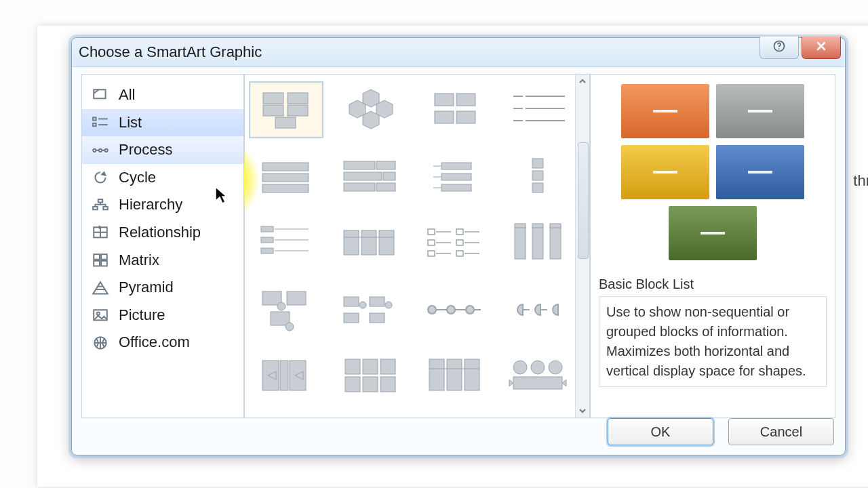  What do you see at coordinates (163, 205) in the screenshot?
I see `sidebar-item-hierarchy: Hierarchy` at bounding box center [163, 205].